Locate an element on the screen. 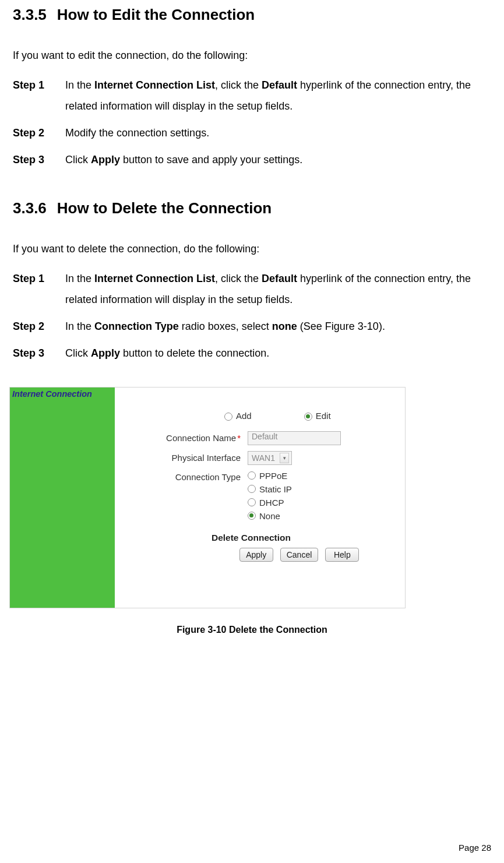  required-asterisk: * is located at coordinates (239, 438).